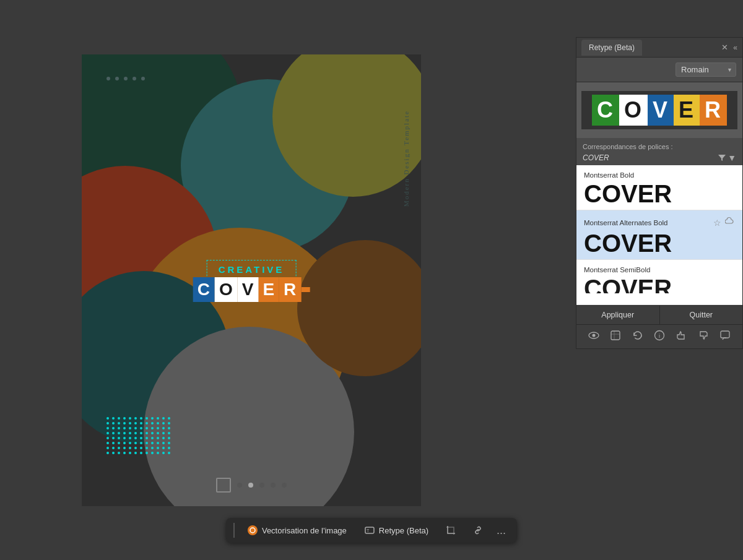  What do you see at coordinates (596, 158) in the screenshot?
I see `corr-cover-text: COVER` at bounding box center [596, 158].